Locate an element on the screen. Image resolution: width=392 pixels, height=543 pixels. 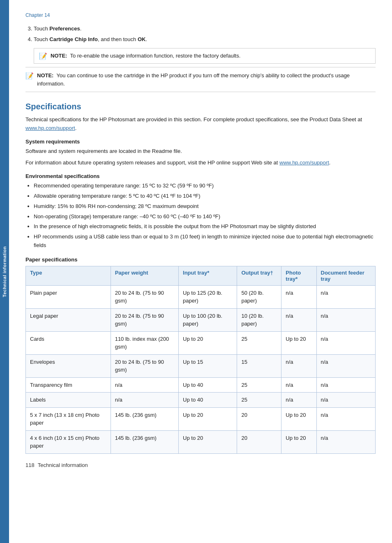
note-content-2: You can continue to use the cartridge in… is located at coordinates (193, 80).